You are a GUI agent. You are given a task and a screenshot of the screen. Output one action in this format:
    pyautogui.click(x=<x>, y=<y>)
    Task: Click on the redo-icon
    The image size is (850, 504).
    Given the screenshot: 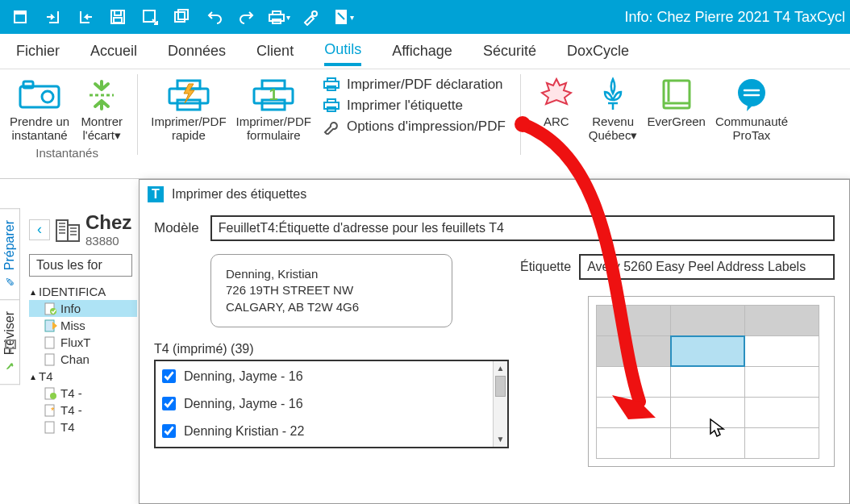 What is the action you would take?
    pyautogui.click(x=247, y=17)
    